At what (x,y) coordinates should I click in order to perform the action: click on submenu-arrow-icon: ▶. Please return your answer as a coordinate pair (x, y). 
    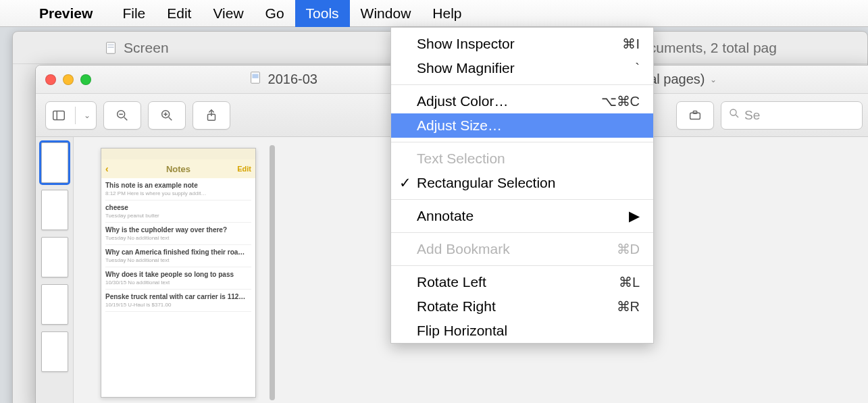
    Looking at the image, I should click on (634, 216).